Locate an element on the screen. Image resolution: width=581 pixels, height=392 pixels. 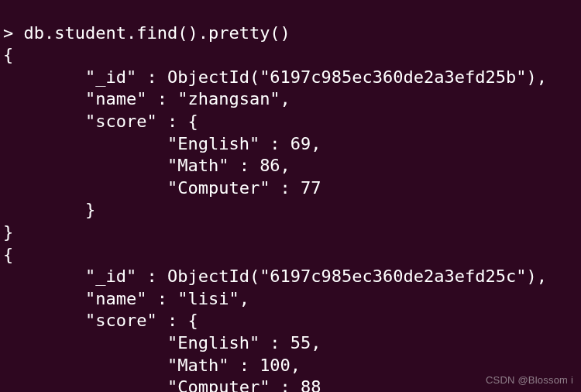
doc-math-line: "Math" : 86, is located at coordinates (147, 166).